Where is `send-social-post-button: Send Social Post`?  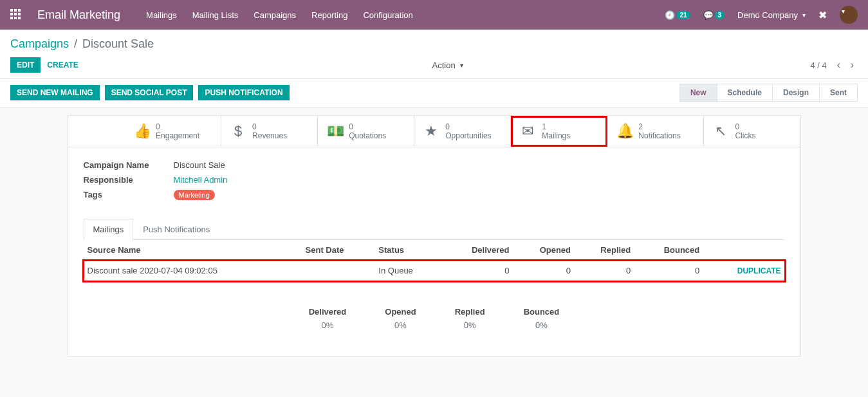 send-social-post-button: Send Social Post is located at coordinates (149, 93).